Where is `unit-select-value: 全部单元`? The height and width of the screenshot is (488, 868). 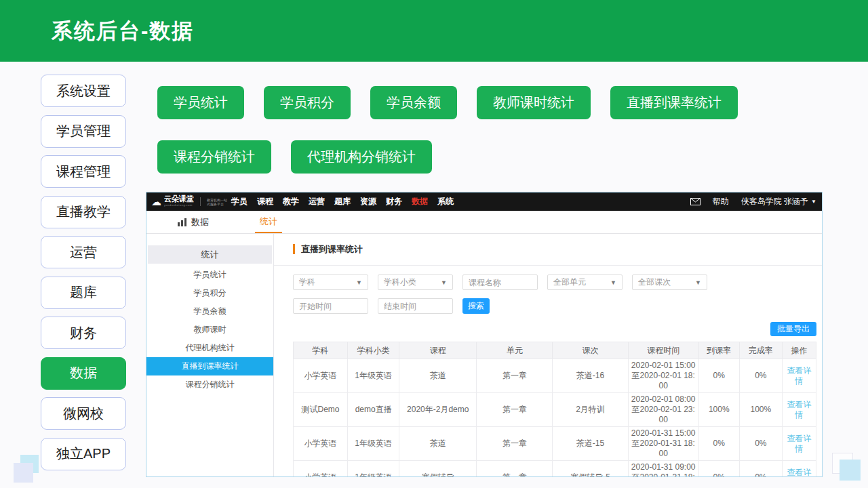 unit-select-value: 全部单元 is located at coordinates (570, 282).